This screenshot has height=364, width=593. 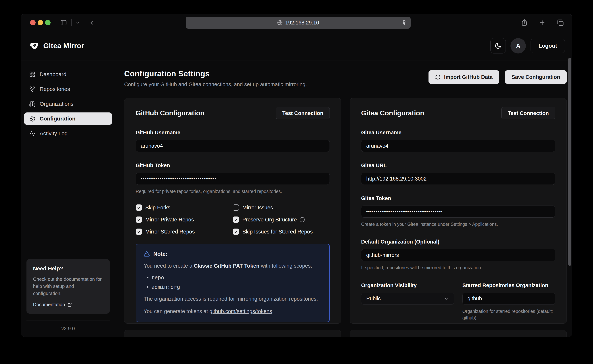 I want to click on help-body: Check out the documentation for help wit…, so click(x=68, y=286).